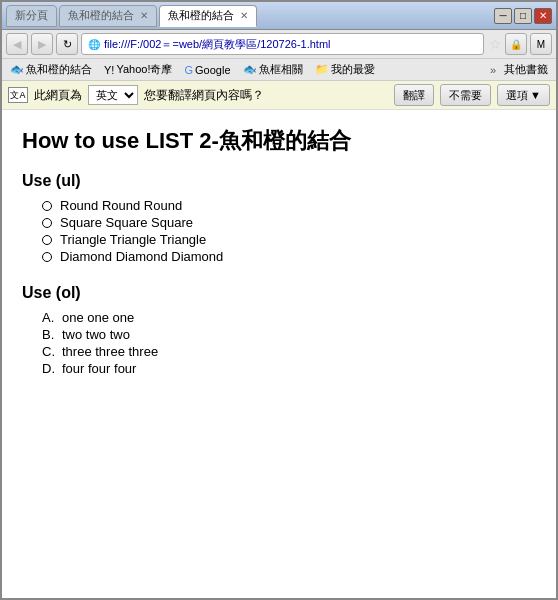  What do you see at coordinates (212, 70) in the screenshot?
I see `bookmark-google-label: Google` at bounding box center [212, 70].